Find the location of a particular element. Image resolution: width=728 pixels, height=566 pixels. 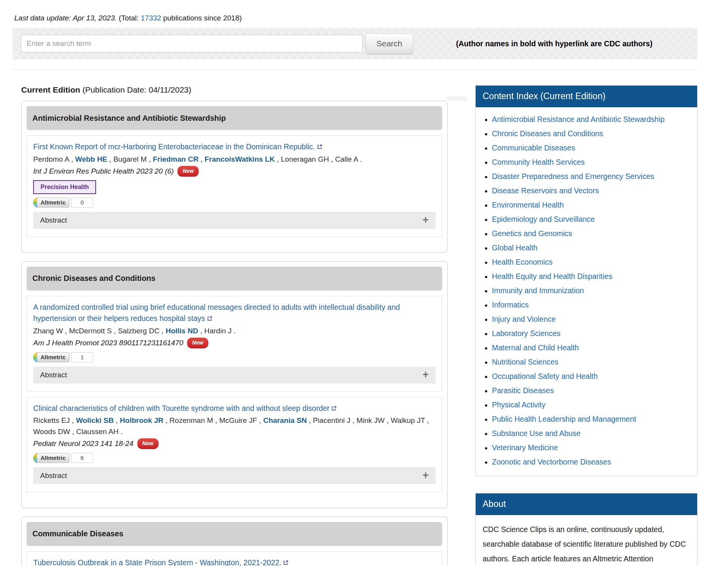

search-input is located at coordinates (192, 44).